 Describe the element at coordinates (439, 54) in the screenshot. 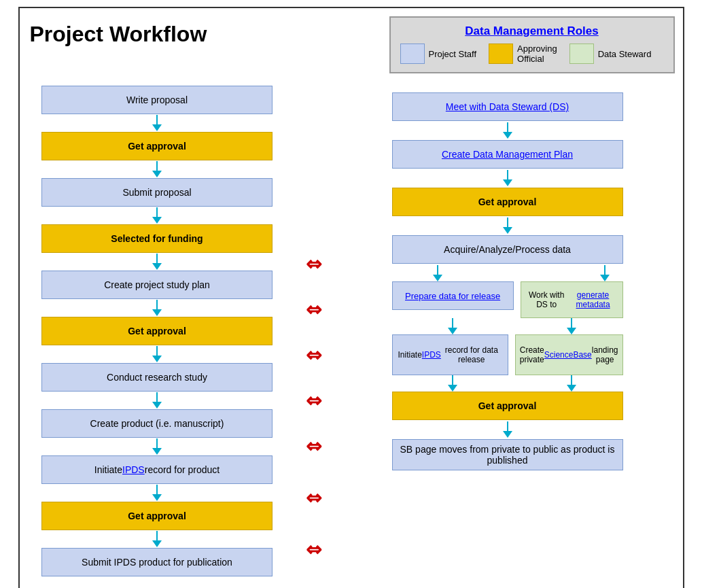

I see `legend-item-blue: Project Staff` at that location.